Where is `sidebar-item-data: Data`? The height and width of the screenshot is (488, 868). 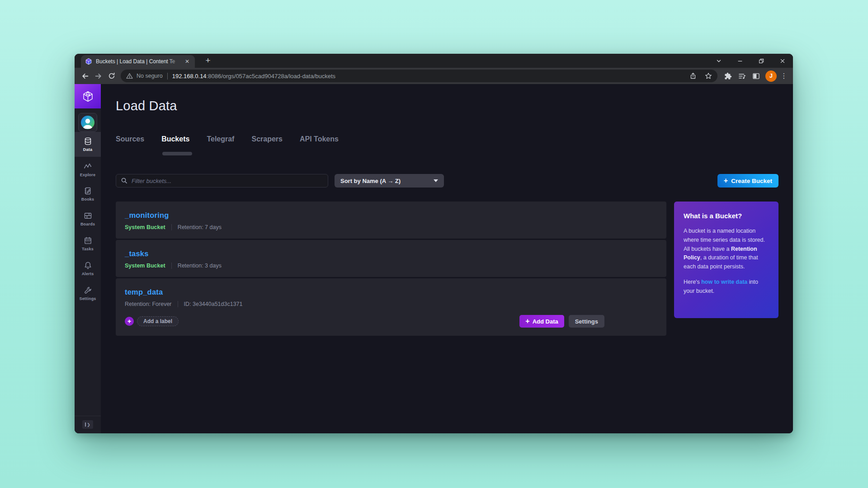
sidebar-item-data: Data is located at coordinates (88, 145).